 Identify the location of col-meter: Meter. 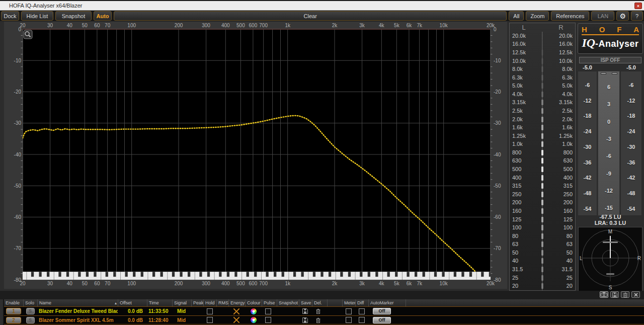
(349, 303).